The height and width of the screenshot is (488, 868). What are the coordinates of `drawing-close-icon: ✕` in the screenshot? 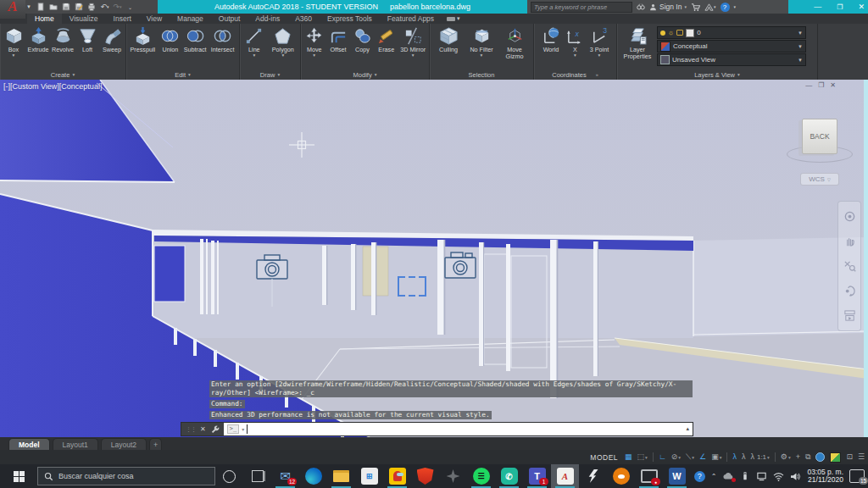 It's located at (832, 85).